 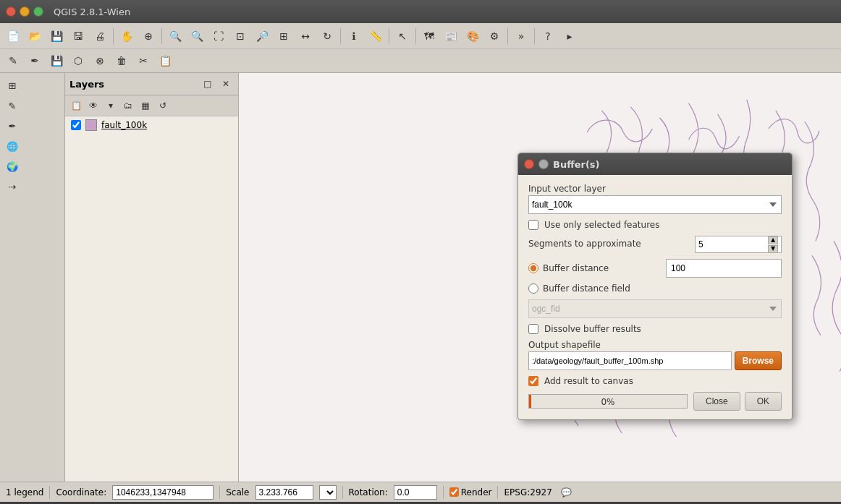 What do you see at coordinates (570, 36) in the screenshot?
I see `extra-icon: ▸` at bounding box center [570, 36].